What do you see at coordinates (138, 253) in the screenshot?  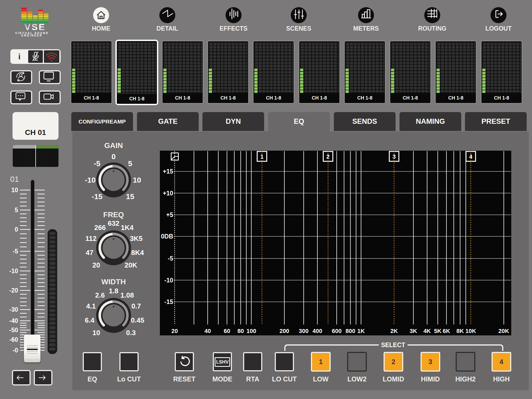 I see `svg-text: 8K4` at bounding box center [138, 253].